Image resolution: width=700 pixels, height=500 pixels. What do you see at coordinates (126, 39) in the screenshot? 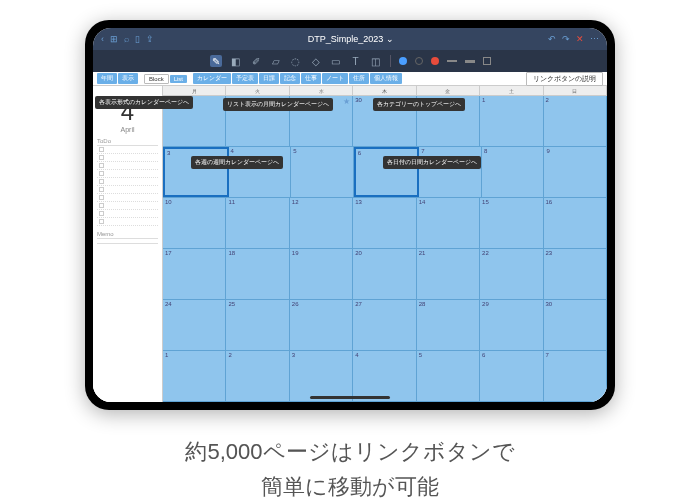
I see `search-icon: ⌕` at bounding box center [126, 39].